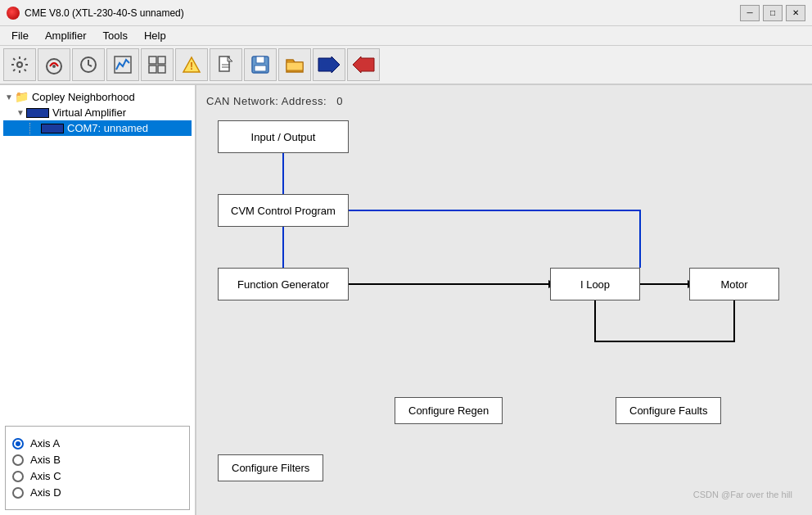 This screenshot has width=812, height=515. Describe the element at coordinates (192, 65) in the screenshot. I see `warning-icon: !` at that location.